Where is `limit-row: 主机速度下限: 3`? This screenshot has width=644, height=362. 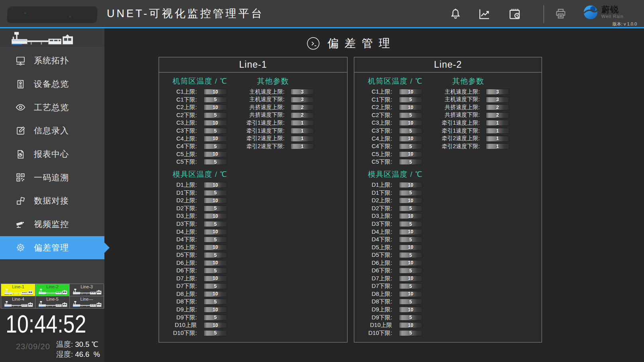
limit-row: 主机速度下限: 3 is located at coordinates (489, 100).